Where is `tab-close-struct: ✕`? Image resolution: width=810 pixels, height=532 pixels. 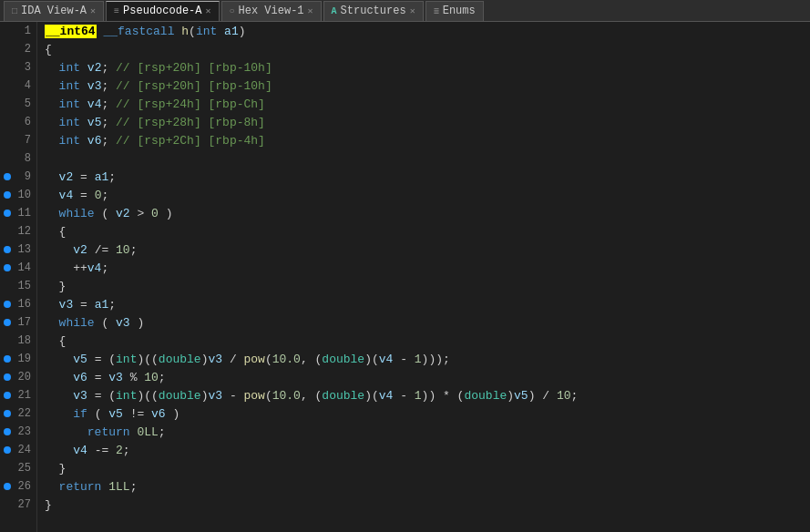
tab-close-struct: ✕ is located at coordinates (413, 11).